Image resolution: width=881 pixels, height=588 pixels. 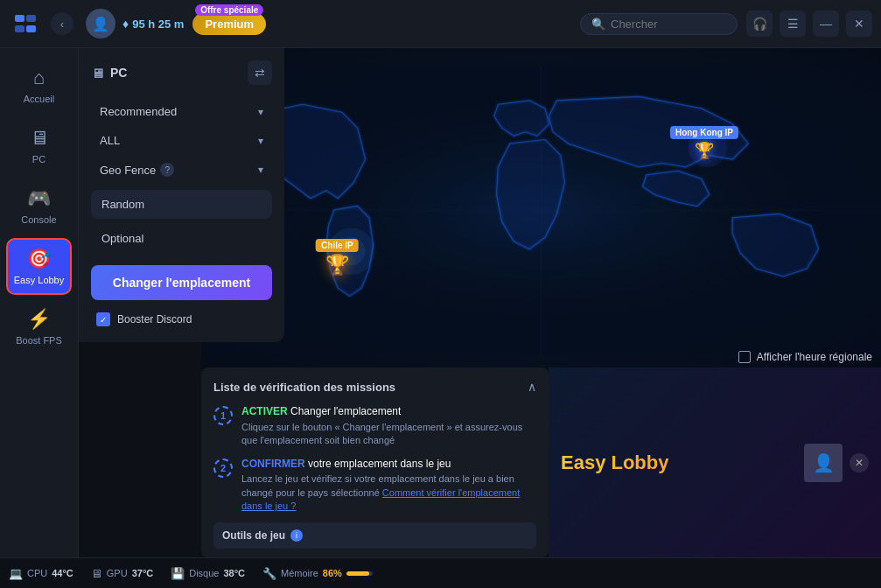 I want to click on easy-lobby-banner: Easy Lobby 👤 ✕, so click(x=715, y=462).